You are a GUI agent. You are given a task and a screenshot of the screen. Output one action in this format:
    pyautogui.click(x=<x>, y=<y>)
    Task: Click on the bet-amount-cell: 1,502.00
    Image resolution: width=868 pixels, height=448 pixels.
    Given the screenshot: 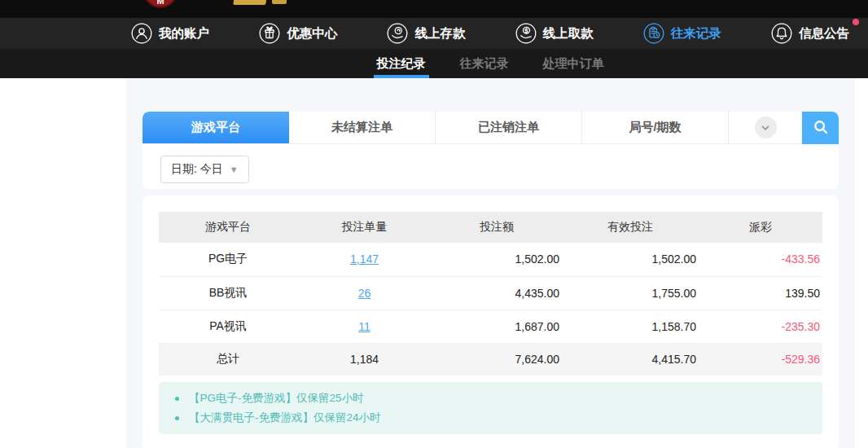 What is the action you would take?
    pyautogui.click(x=497, y=259)
    